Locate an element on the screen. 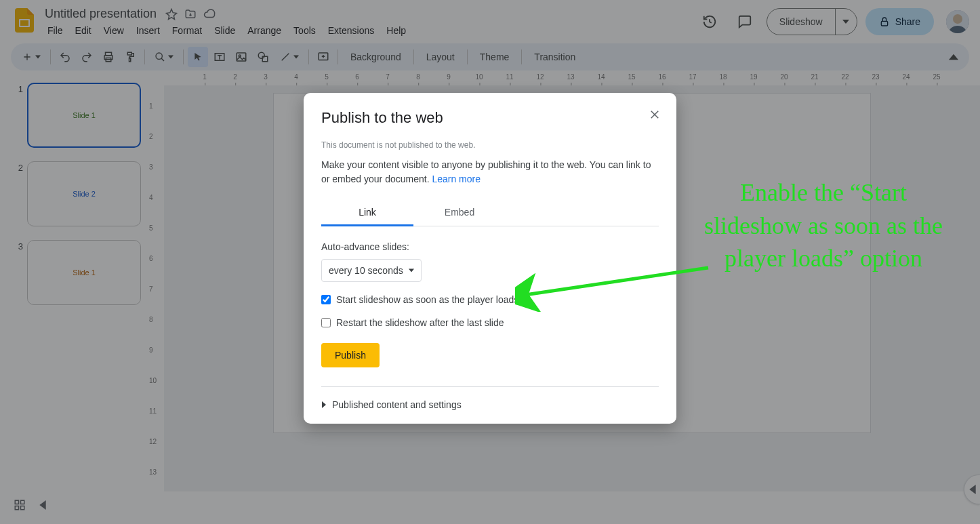 Image resolution: width=980 pixels, height=524 pixels. chevron-down-icon is located at coordinates (411, 270).